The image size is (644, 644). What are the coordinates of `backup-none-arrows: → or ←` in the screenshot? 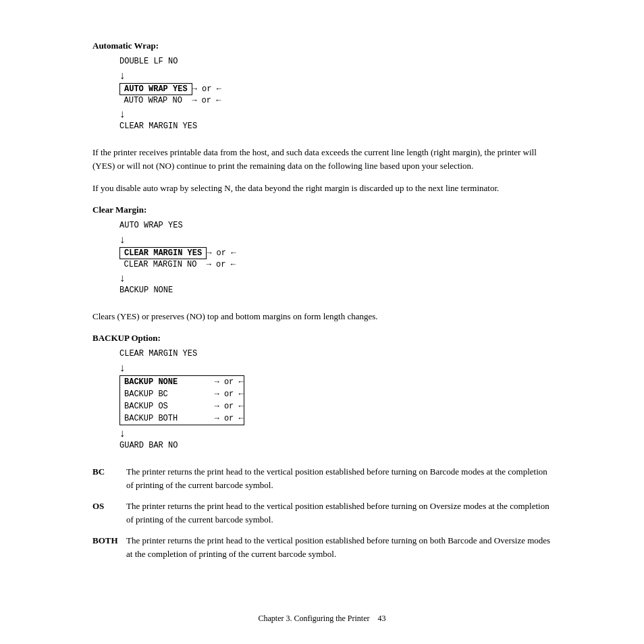 It's located at (230, 382).